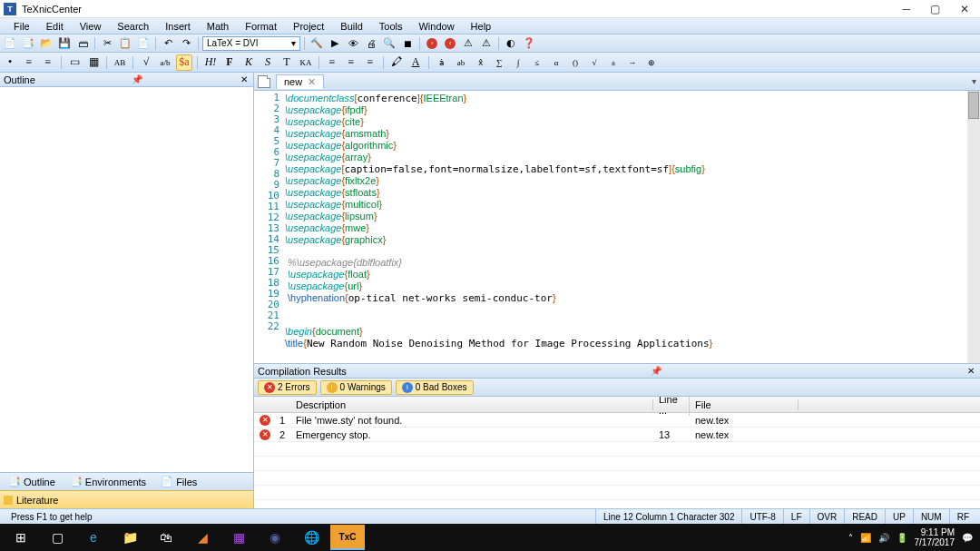 The image size is (980, 551). Describe the element at coordinates (125, 44) in the screenshot. I see `copy-icon: 📋` at that location.